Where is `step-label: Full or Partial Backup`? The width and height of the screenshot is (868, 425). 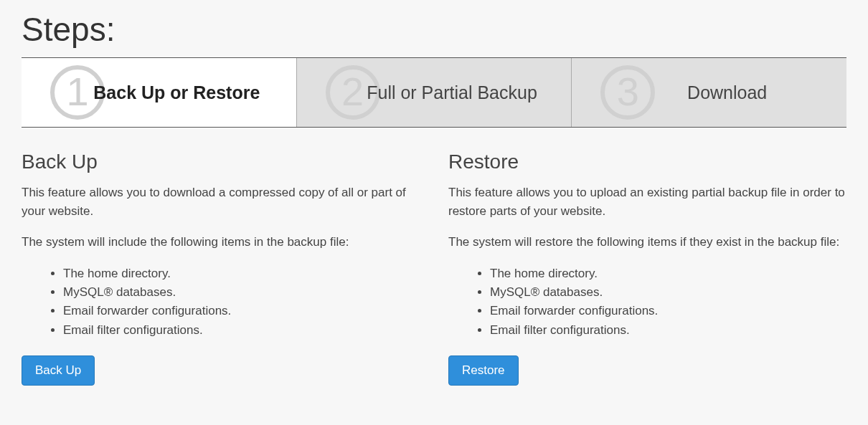 step-label: Full or Partial Backup is located at coordinates (434, 93).